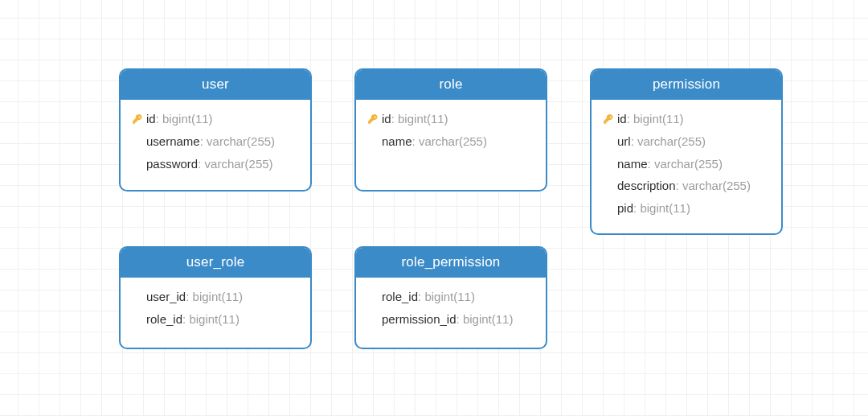 The height and width of the screenshot is (416, 868). What do you see at coordinates (215, 142) in the screenshot?
I see `entity-columns: id: bigint(11) username: varchar(255) pa…` at bounding box center [215, 142].